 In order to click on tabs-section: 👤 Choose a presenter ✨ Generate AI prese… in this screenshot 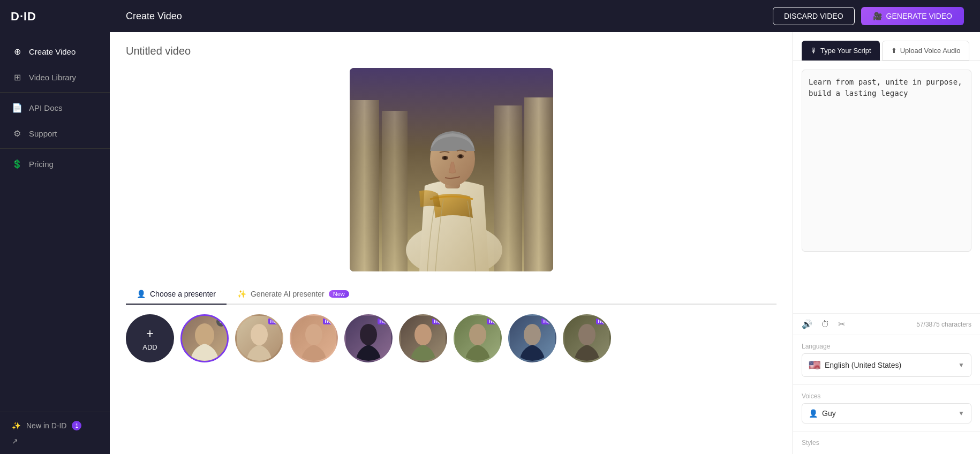, I will do `click(451, 326)`.